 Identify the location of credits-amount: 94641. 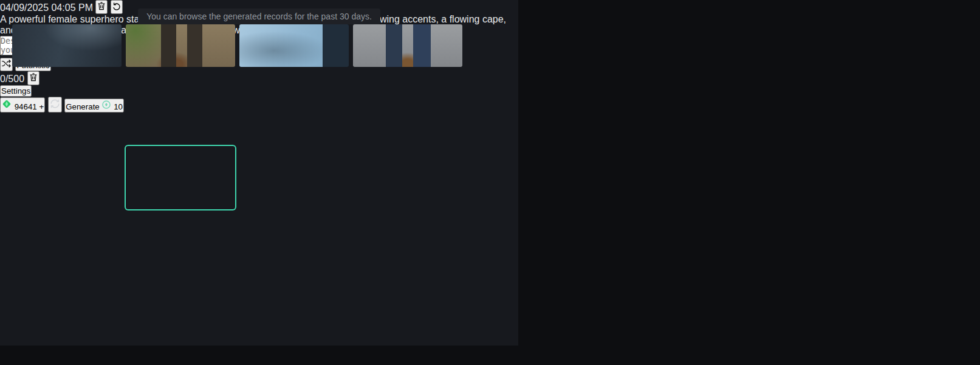
(26, 107).